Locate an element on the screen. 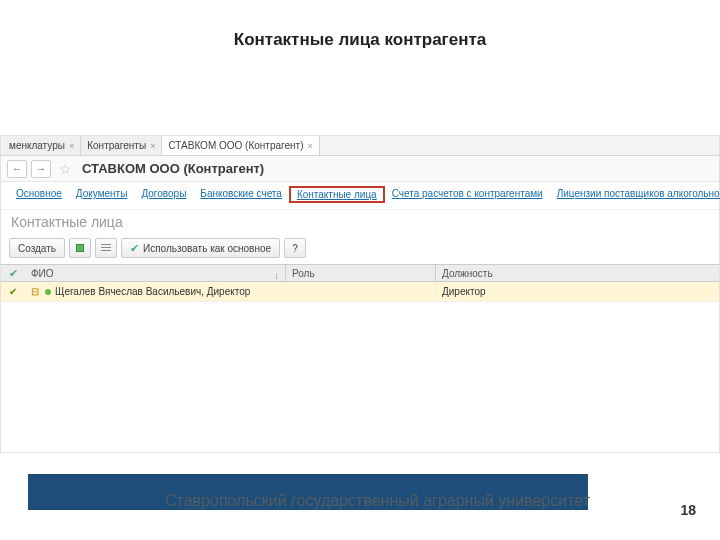  add-folder-button is located at coordinates (80, 248).